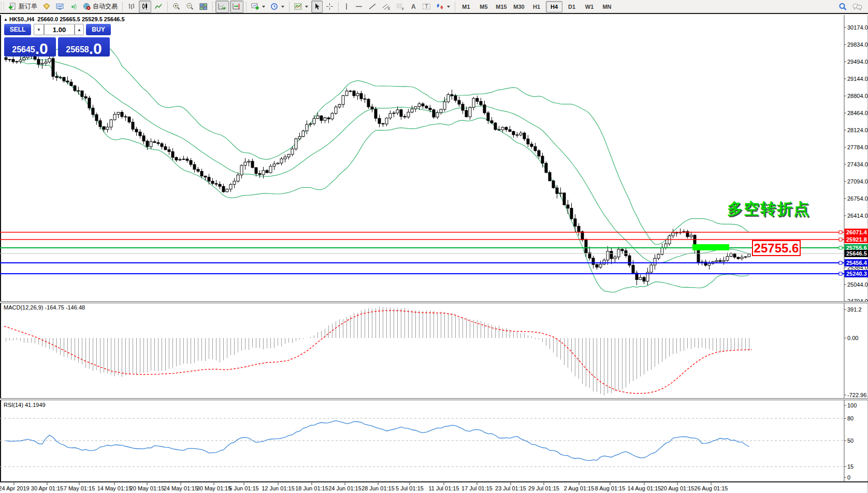 The width and height of the screenshot is (868, 493). Describe the element at coordinates (30, 47) in the screenshot. I see `sell-price-display: 25645.0` at that location.